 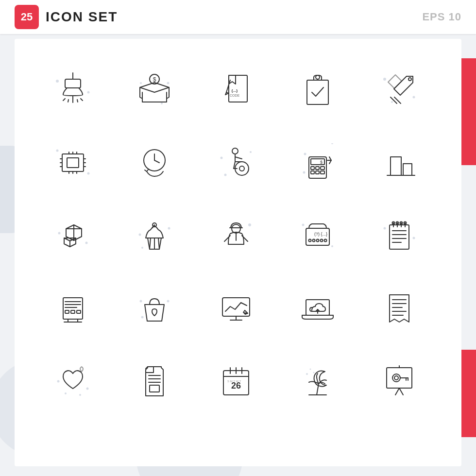 I want to click on header-format: EPS 10, so click(x=442, y=17).